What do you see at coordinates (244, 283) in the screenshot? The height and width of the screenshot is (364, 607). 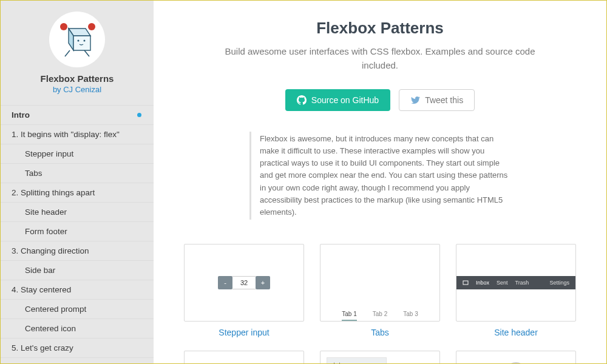 I see `stepper-demo: - 32 +` at bounding box center [244, 283].